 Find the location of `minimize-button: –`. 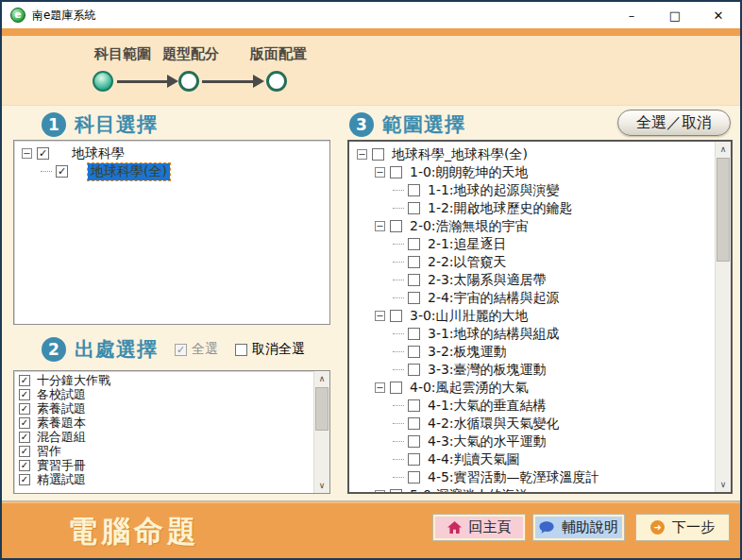

minimize-button: – is located at coordinates (632, 15).